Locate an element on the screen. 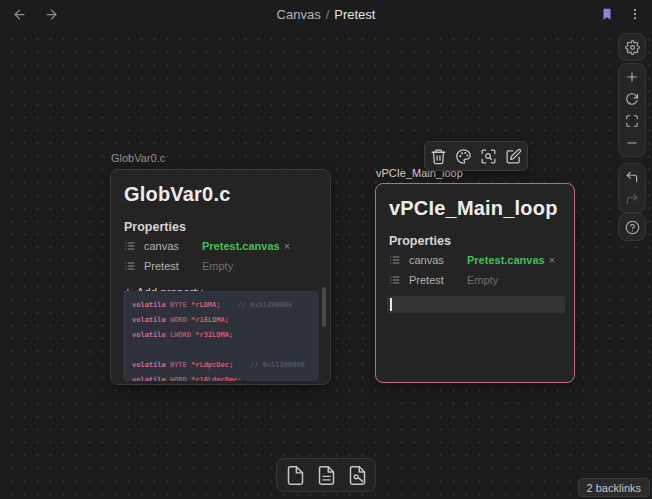 The image size is (652, 499). backlinks-badge: 2 backlinks is located at coordinates (614, 488).